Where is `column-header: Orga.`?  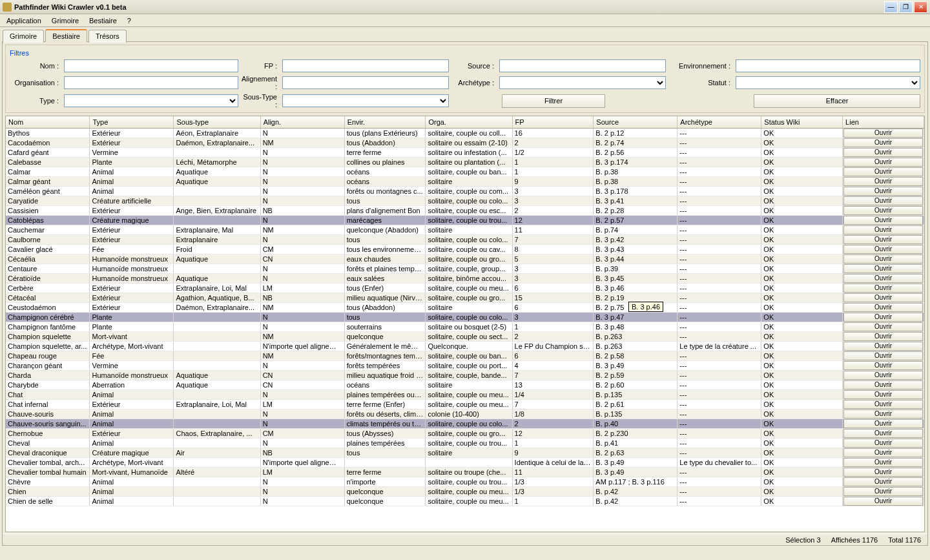 column-header: Orga. is located at coordinates (469, 122).